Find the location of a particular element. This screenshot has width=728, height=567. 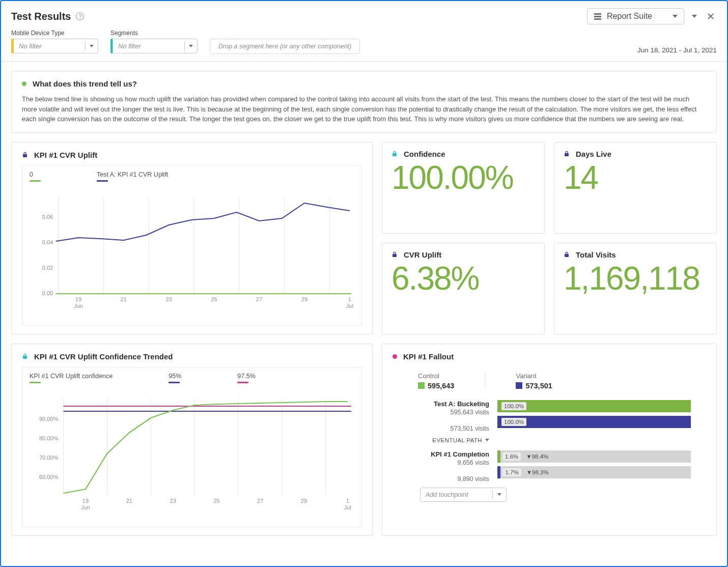

bar-control: 1.6% ▼98.4% is located at coordinates (594, 457).